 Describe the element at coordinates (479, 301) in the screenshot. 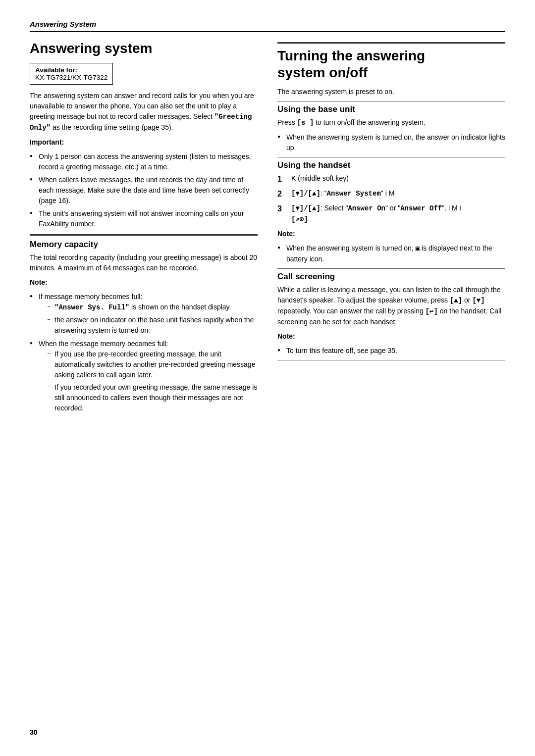

I see `call-key-down: [▼]` at that location.